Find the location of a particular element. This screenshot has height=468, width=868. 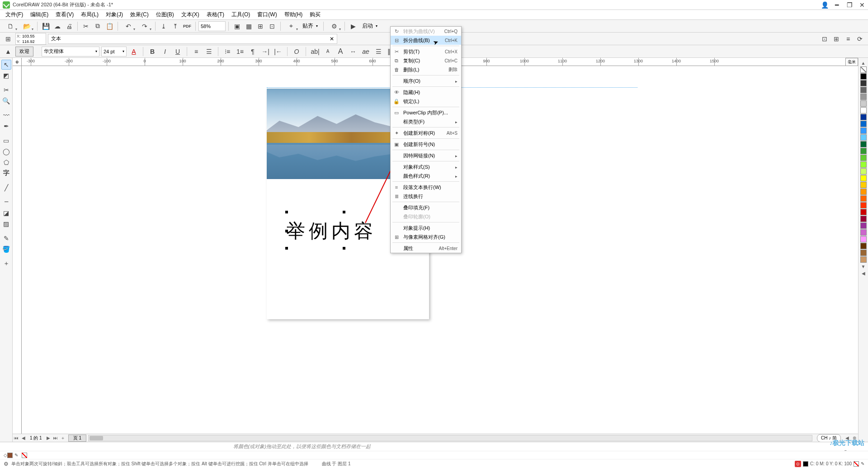

menu-buy: 购买 is located at coordinates (315, 14).